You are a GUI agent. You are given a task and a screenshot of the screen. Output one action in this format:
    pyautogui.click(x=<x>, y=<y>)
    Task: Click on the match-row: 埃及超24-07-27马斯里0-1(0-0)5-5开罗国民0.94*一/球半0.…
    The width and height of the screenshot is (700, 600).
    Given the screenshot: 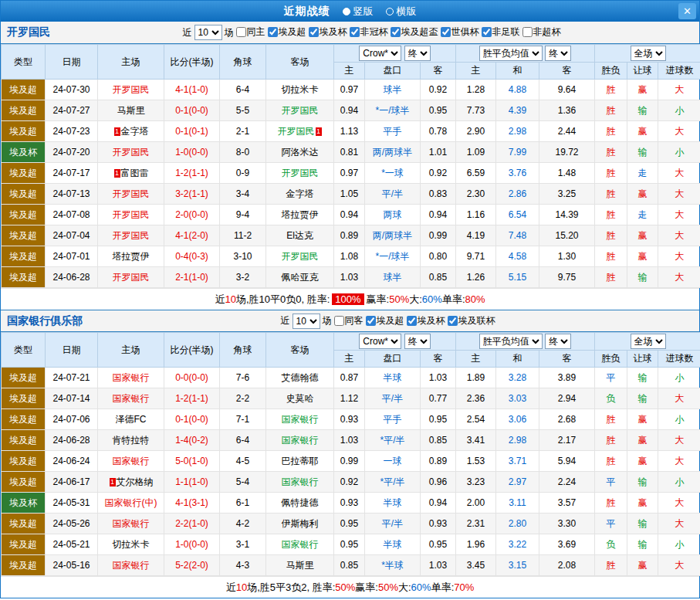 What is the action you would take?
    pyautogui.click(x=350, y=111)
    